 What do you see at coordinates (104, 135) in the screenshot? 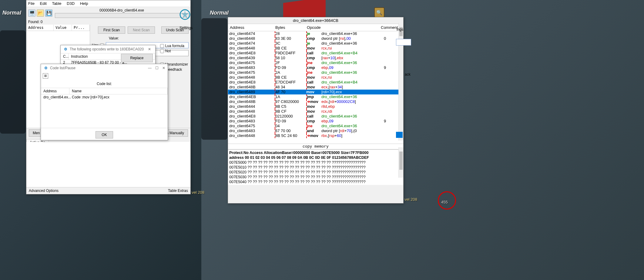
I see `ok-button: OK` at bounding box center [104, 135].